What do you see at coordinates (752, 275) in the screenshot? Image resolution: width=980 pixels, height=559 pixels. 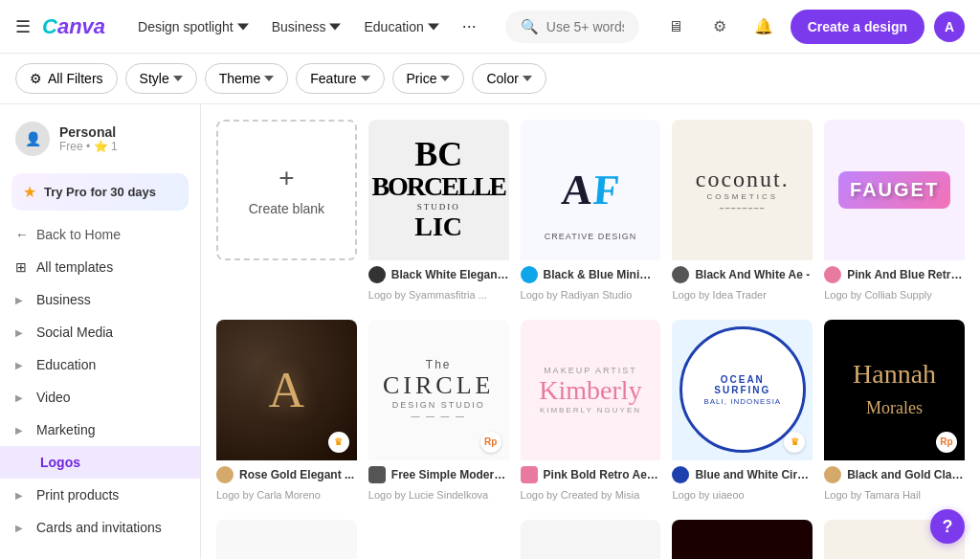 I see `card-title: Black And White Ae -` at bounding box center [752, 275].